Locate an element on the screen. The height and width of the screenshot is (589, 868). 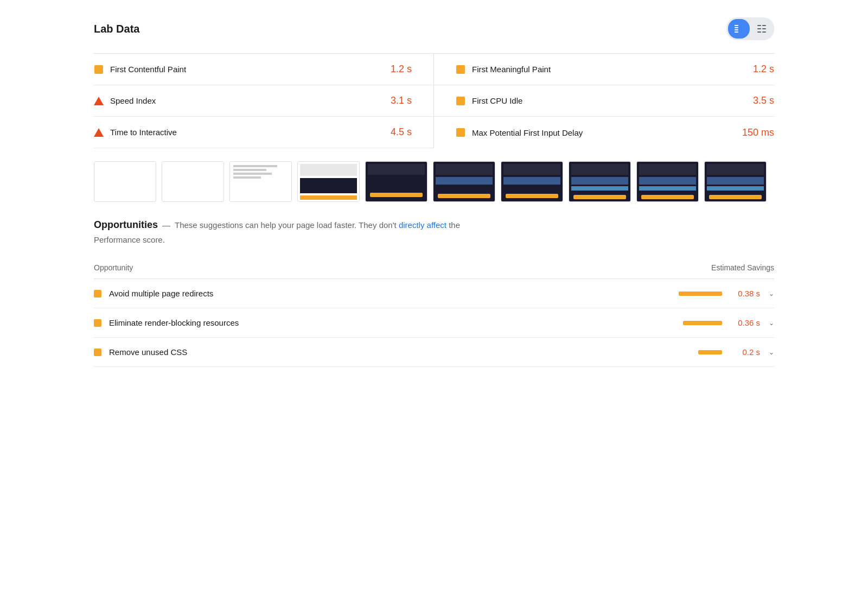
desc-after: the is located at coordinates (455, 225).